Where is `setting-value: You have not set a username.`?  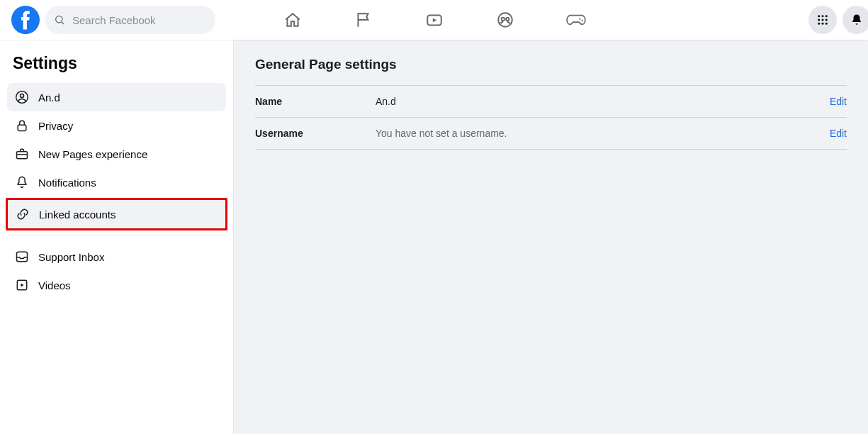
setting-value: You have not set a username. is located at coordinates (602, 133).